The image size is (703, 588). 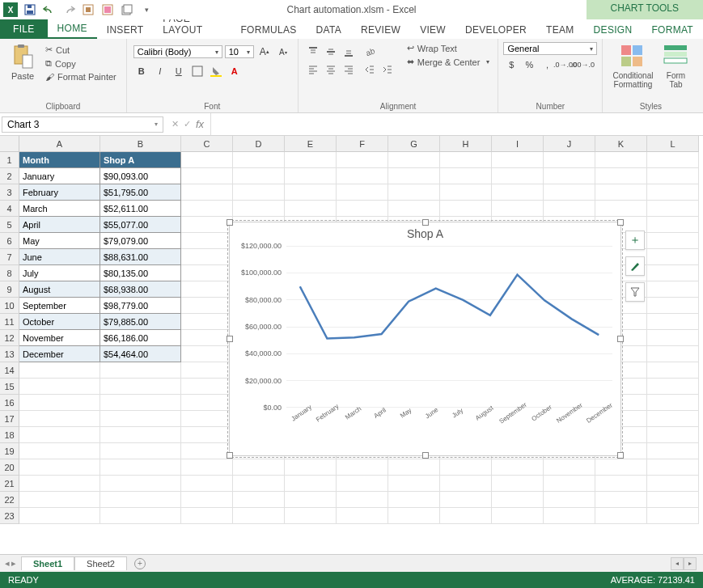 I want to click on cell-C5, so click(x=207, y=225).